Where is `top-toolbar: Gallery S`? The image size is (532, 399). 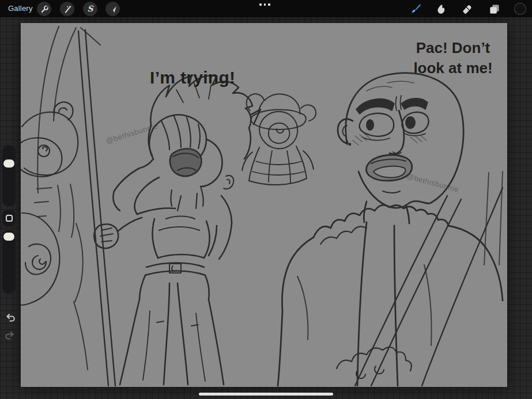
top-toolbar: Gallery S is located at coordinates (266, 9).